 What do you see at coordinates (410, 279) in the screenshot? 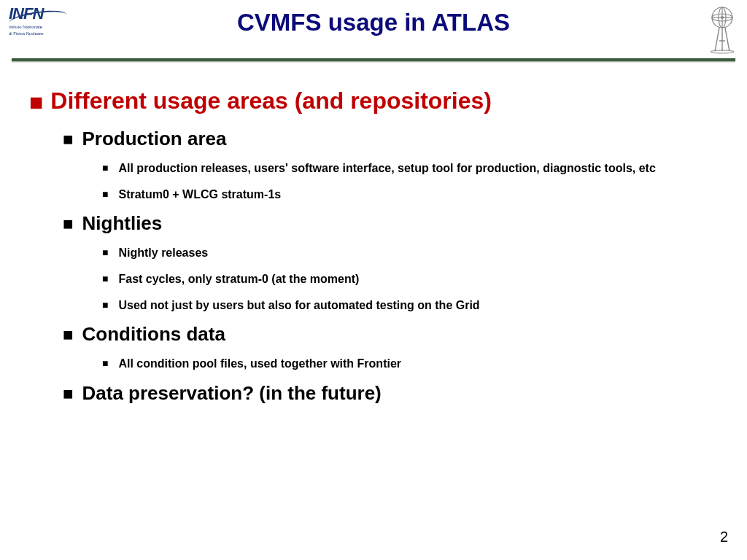
I see `list-item: ■ Fast cycles, only stratum-0 (at the mo…` at bounding box center [410, 279].